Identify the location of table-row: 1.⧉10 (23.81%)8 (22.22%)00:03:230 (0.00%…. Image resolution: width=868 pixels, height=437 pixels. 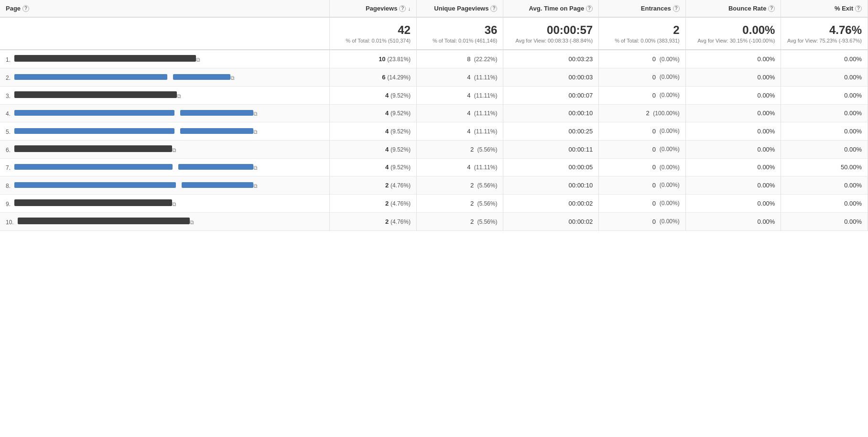
(434, 59).